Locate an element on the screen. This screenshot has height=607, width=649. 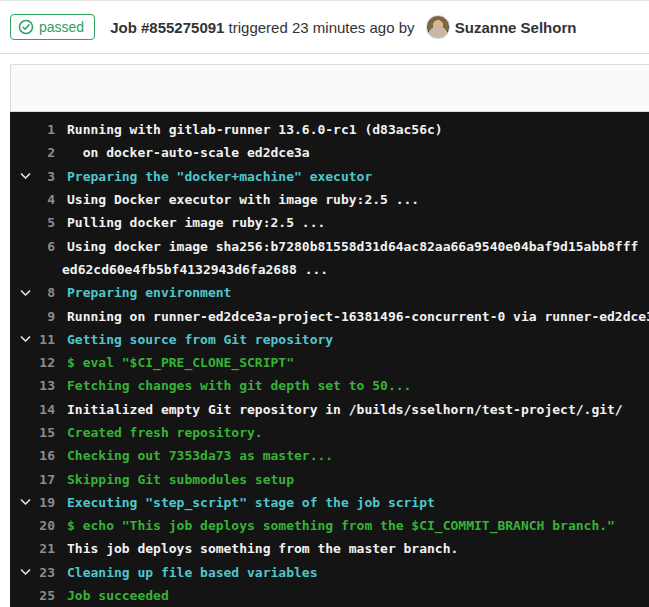
log-line-number: 9 is located at coordinates (32, 316).